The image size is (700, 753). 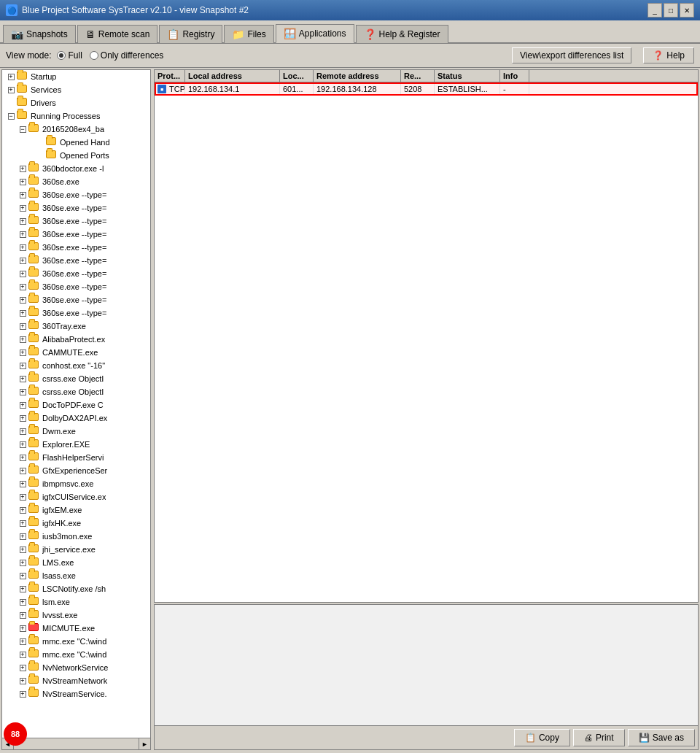 I want to click on tree-item-lscnotify: + LSCNotify.exe /sh, so click(x=76, y=589).